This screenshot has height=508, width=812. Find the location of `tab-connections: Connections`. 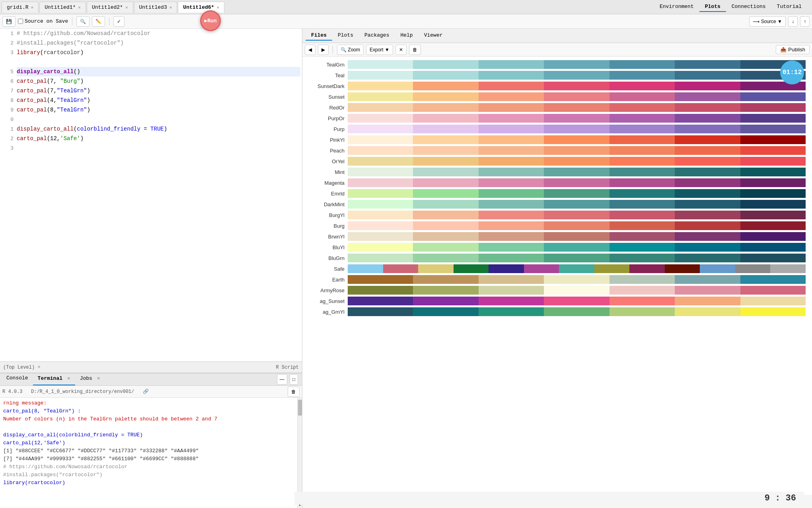

tab-connections: Connections is located at coordinates (749, 7).